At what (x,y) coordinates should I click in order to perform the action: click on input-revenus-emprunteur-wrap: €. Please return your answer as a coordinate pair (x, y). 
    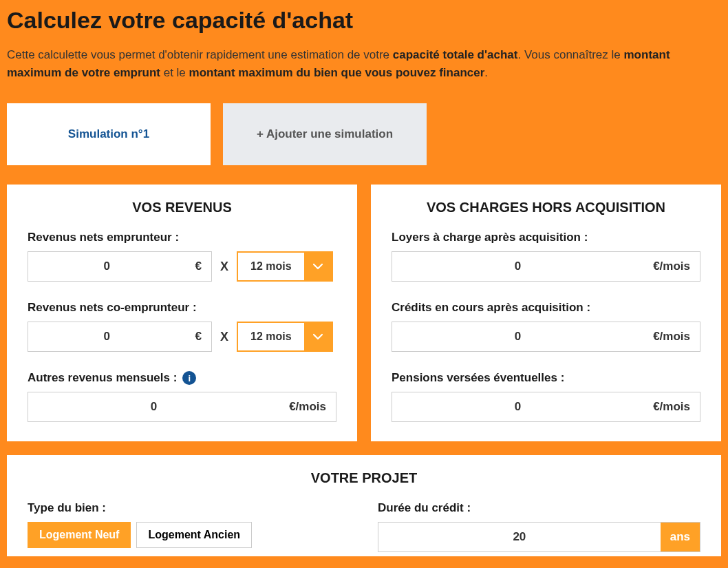
    Looking at the image, I should click on (120, 266).